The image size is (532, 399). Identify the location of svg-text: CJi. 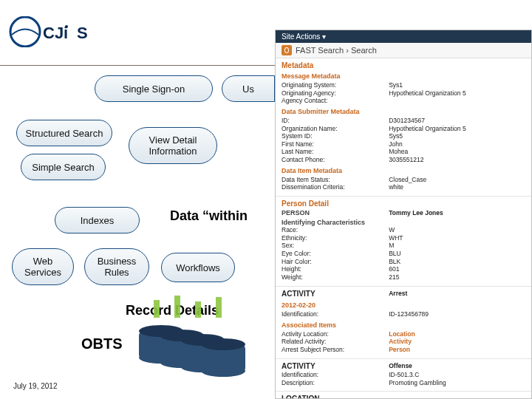
(55, 33).